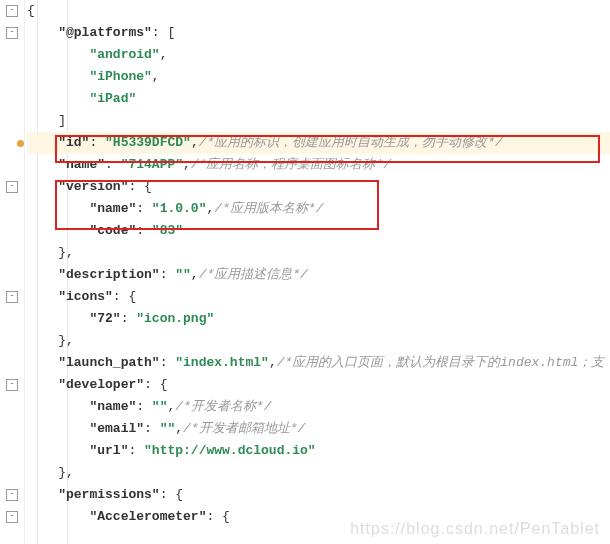 The width and height of the screenshot is (610, 544). What do you see at coordinates (168, 230) in the screenshot?
I see `json-value: "83"` at bounding box center [168, 230].